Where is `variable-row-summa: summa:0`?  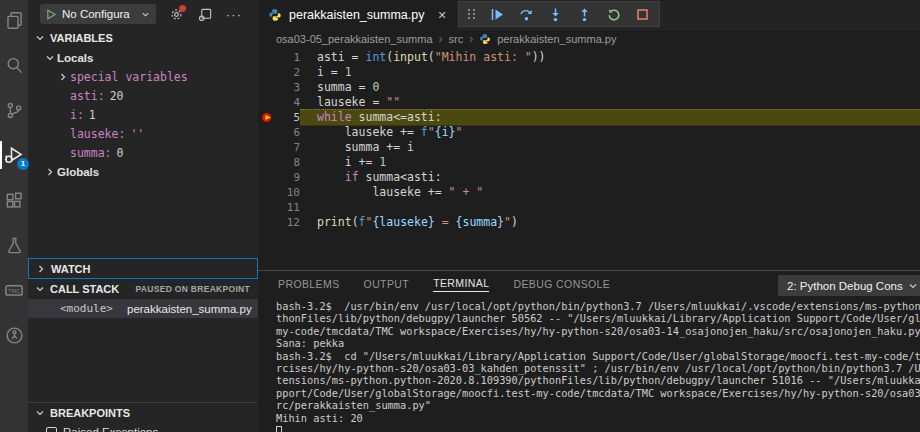 variable-row-summa: summa:0 is located at coordinates (143, 152).